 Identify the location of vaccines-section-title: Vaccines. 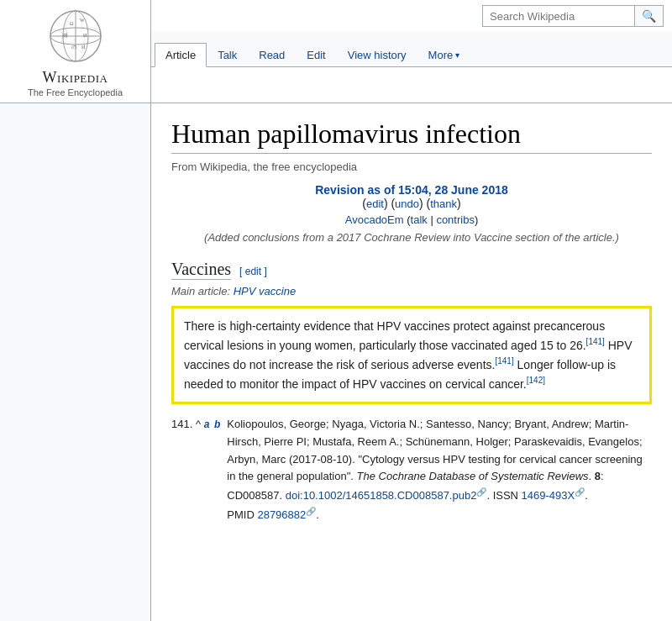
(202, 270).